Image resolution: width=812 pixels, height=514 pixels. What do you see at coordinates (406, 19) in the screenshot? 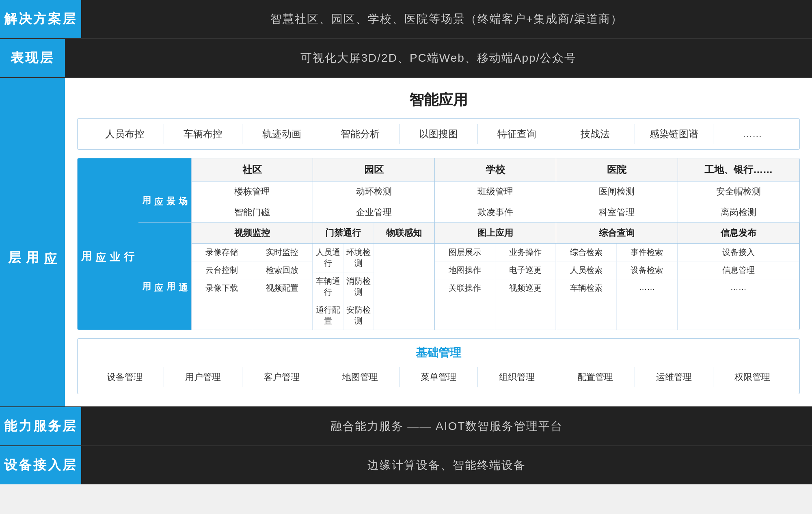
I see `solution-layer-row: 解决方案层 智慧社区、园区、学校、医院等场景（终端客户+集成商/渠道商）` at bounding box center [406, 19].